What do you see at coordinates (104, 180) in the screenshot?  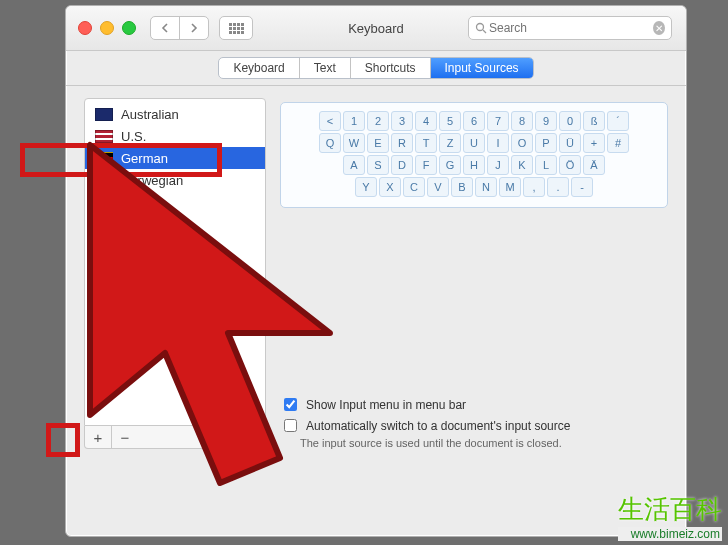 I see `flag-no-icon` at bounding box center [104, 180].